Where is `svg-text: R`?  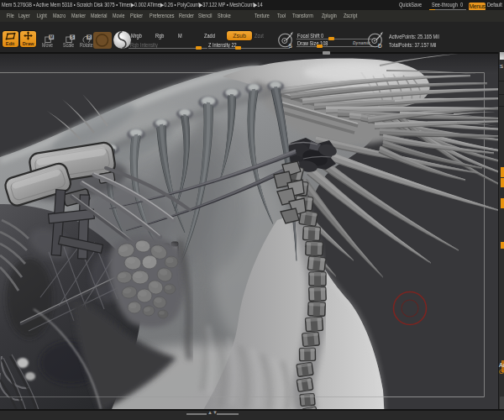
svg-text: R is located at coordinates (89, 37).